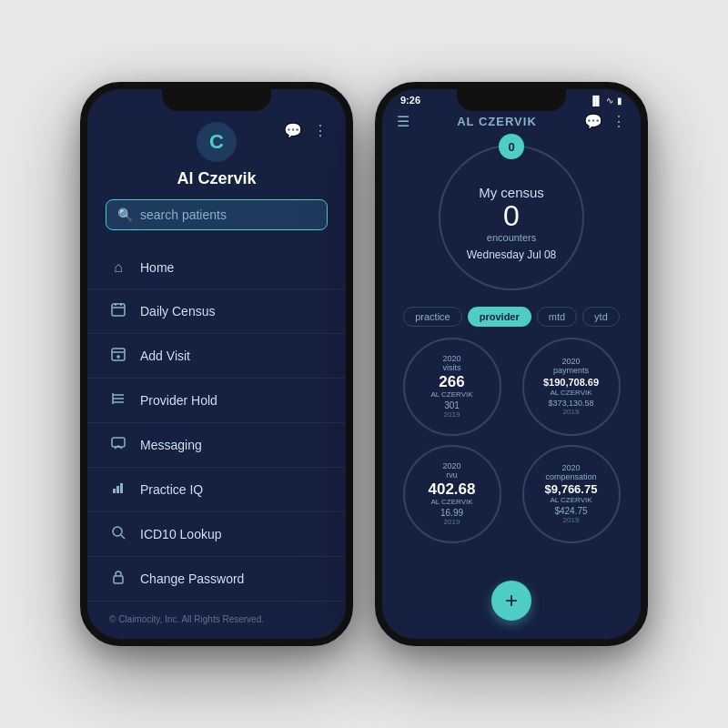 Image resolution: width=728 pixels, height=728 pixels. I want to click on census-encounters-label: encounters, so click(511, 238).